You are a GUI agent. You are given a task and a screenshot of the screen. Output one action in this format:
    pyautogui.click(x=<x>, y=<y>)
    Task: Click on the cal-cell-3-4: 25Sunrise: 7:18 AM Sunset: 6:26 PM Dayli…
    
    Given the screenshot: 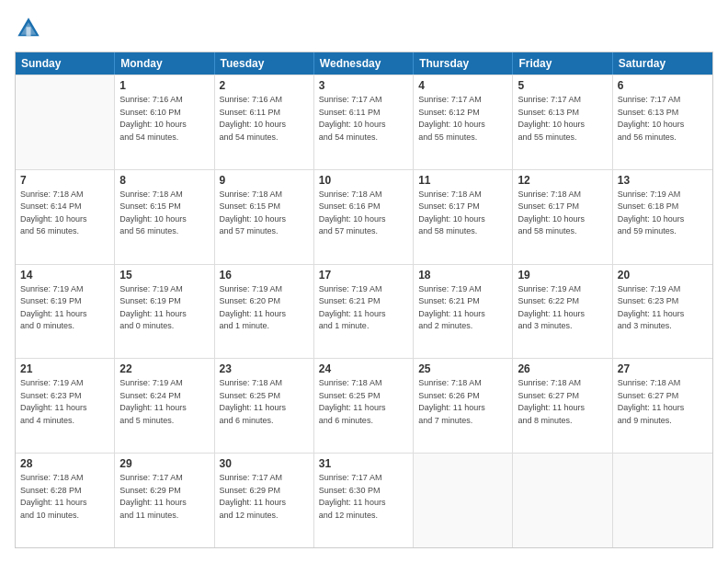 What is the action you would take?
    pyautogui.click(x=463, y=406)
    